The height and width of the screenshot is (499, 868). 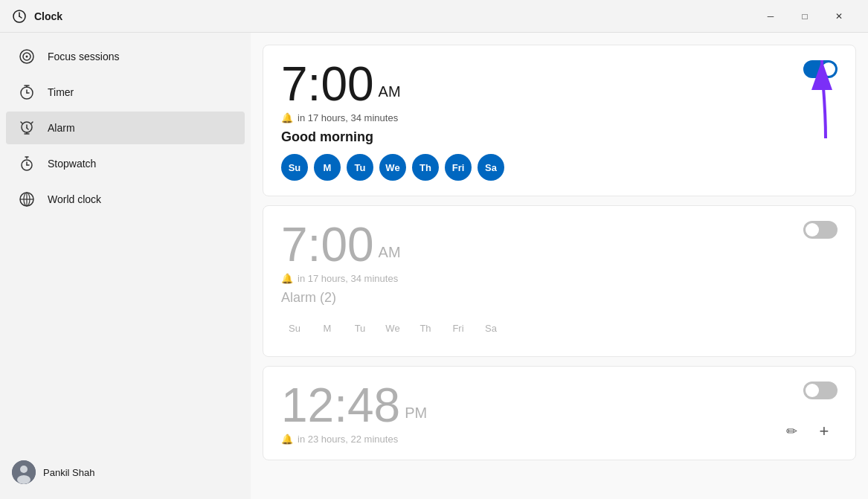 I want to click on alarm-notice-row-3: 🔔 in 23 hours, 22 minutes, so click(x=559, y=439).